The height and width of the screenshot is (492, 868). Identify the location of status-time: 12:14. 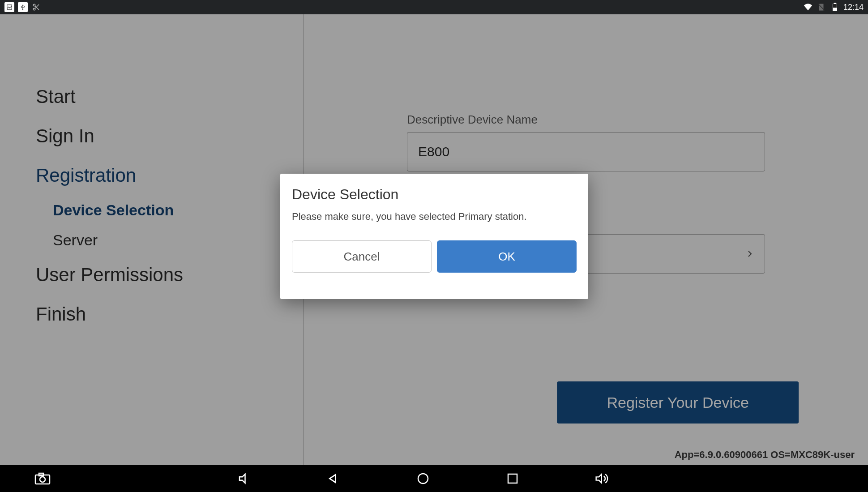
(853, 7).